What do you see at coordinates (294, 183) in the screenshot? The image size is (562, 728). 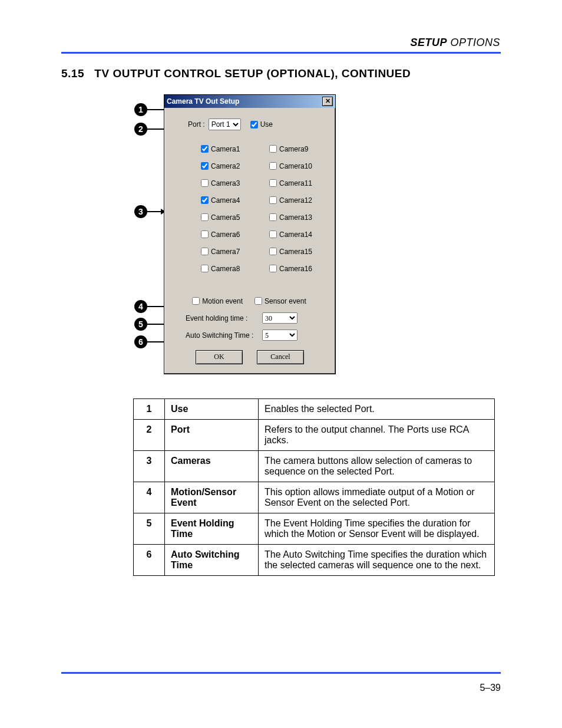 I see `camera-checkbox: Camera11` at bounding box center [294, 183].